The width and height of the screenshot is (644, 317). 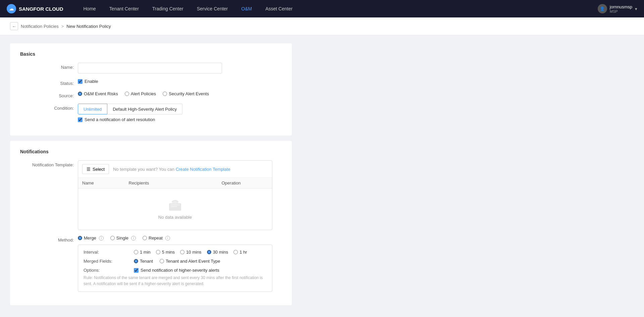 What do you see at coordinates (123, 238) in the screenshot?
I see `method-single: Single i` at bounding box center [123, 238].